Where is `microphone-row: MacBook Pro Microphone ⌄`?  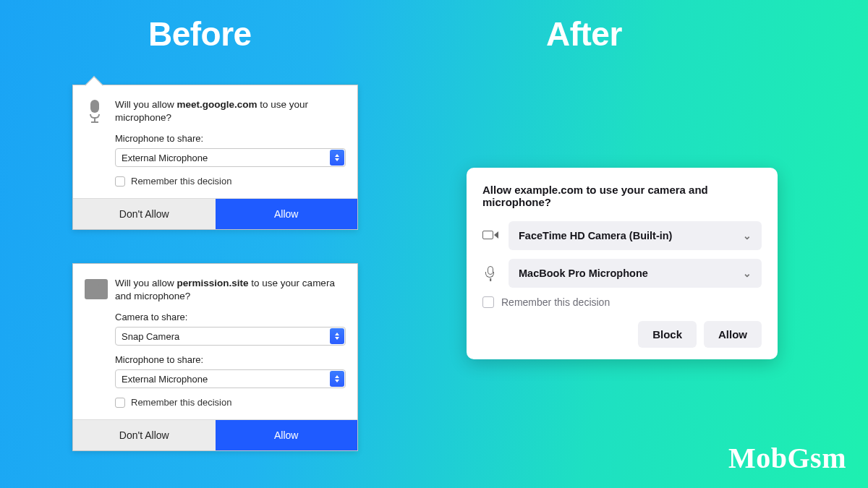 microphone-row: MacBook Pro Microphone ⌄ is located at coordinates (622, 273).